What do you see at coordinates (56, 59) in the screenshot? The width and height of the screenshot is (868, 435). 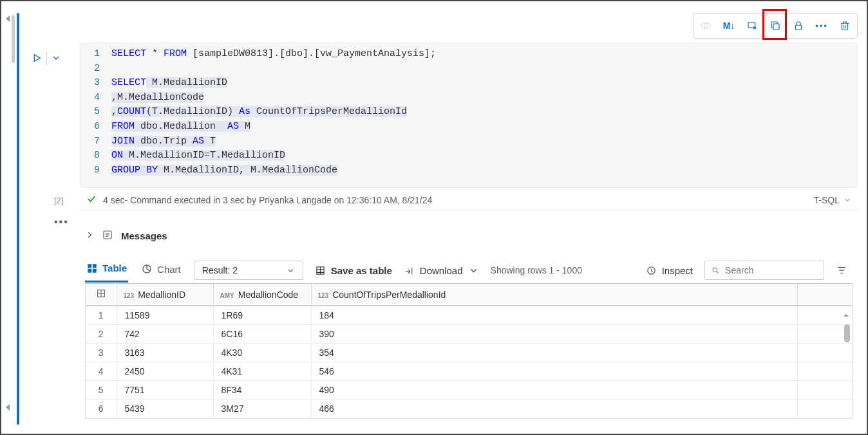 I see `run-options-button` at bounding box center [56, 59].